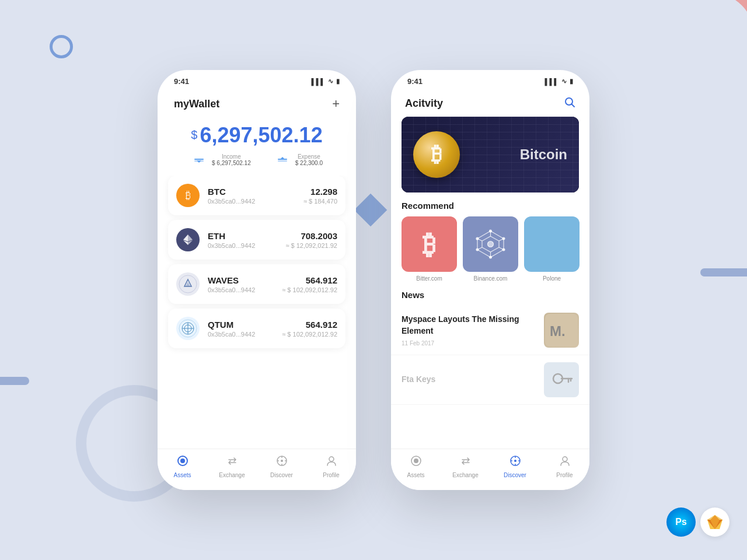 The image size is (747, 560). What do you see at coordinates (194, 135) in the screenshot?
I see `balance-currency: $` at bounding box center [194, 135].